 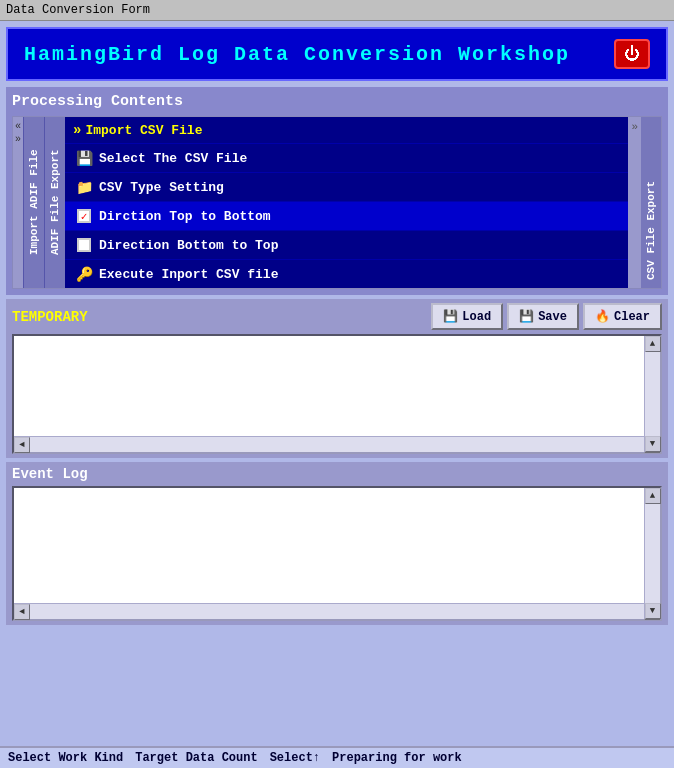 I want to click on menu-item-label-direction-bottom: Direction Bottom to Top, so click(x=188, y=246).